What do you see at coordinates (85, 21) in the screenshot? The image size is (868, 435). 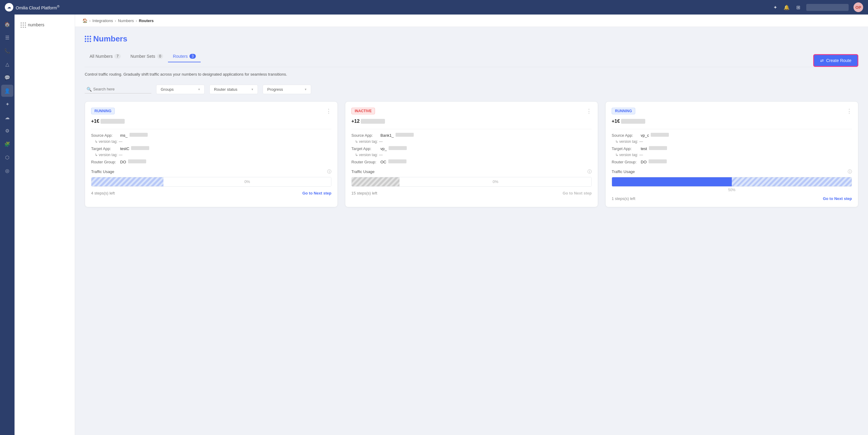 I see `home-breadcrumb-icon: 🏠` at bounding box center [85, 21].